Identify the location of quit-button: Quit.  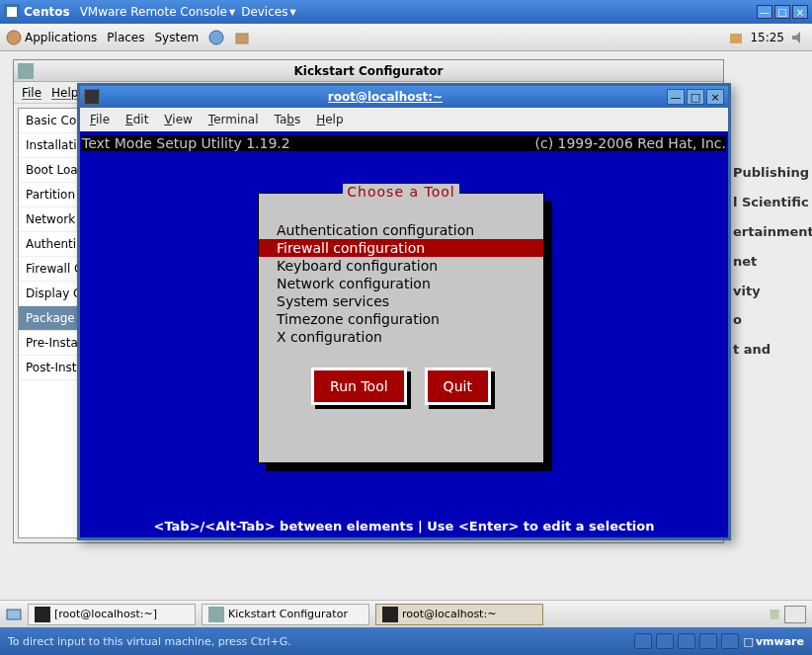
(458, 386).